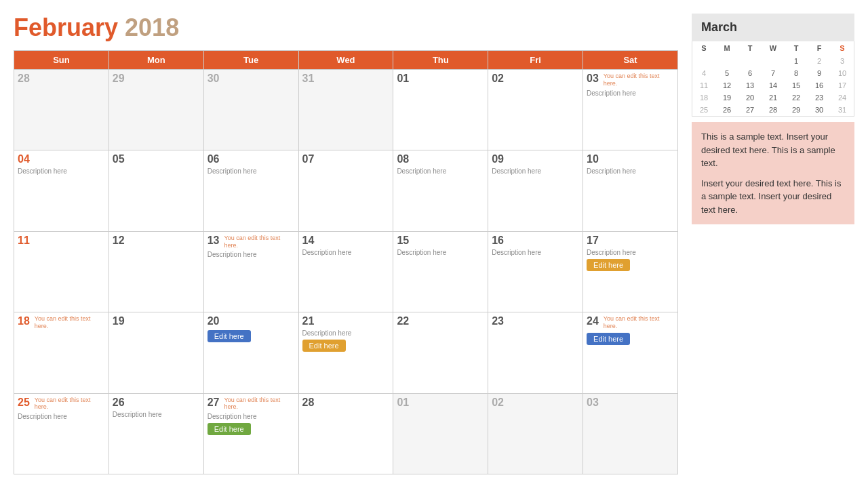 This screenshot has height=488, width=868. I want to click on mini-cal-cell: 4, so click(704, 73).